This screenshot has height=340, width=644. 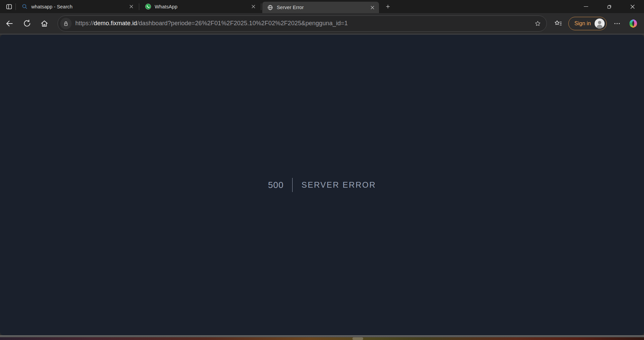 What do you see at coordinates (9, 7) in the screenshot?
I see `tab-actions-menu-button` at bounding box center [9, 7].